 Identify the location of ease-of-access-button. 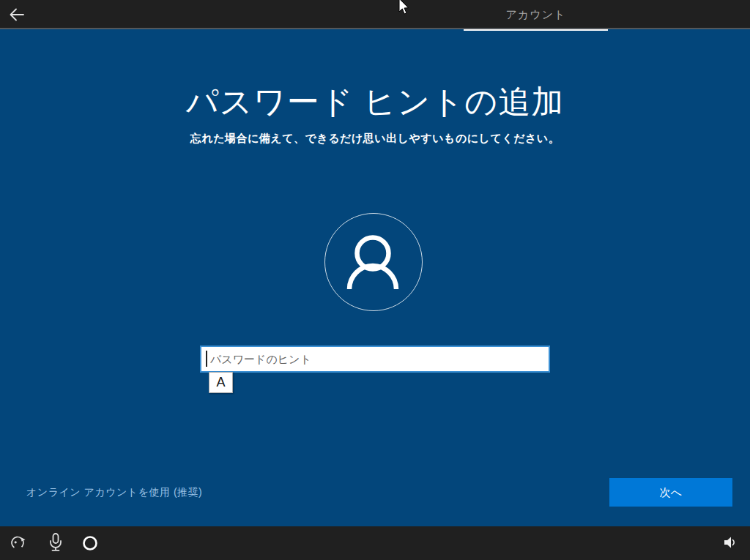
(18, 542).